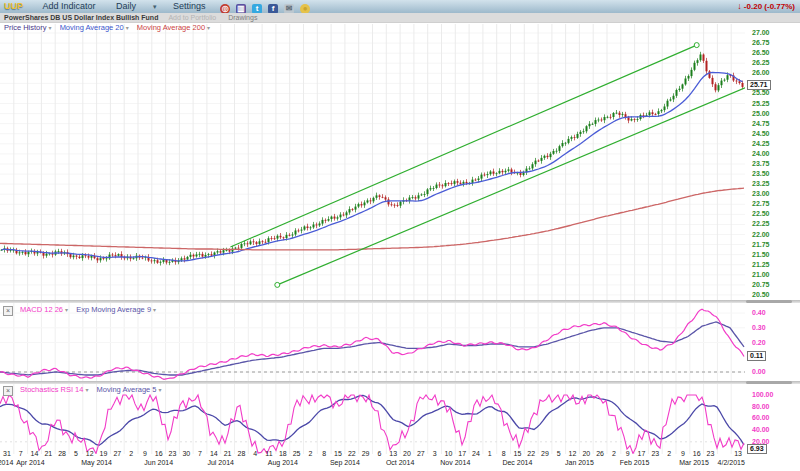  I want to click on legend-price-history: Price History▾, so click(28, 28).